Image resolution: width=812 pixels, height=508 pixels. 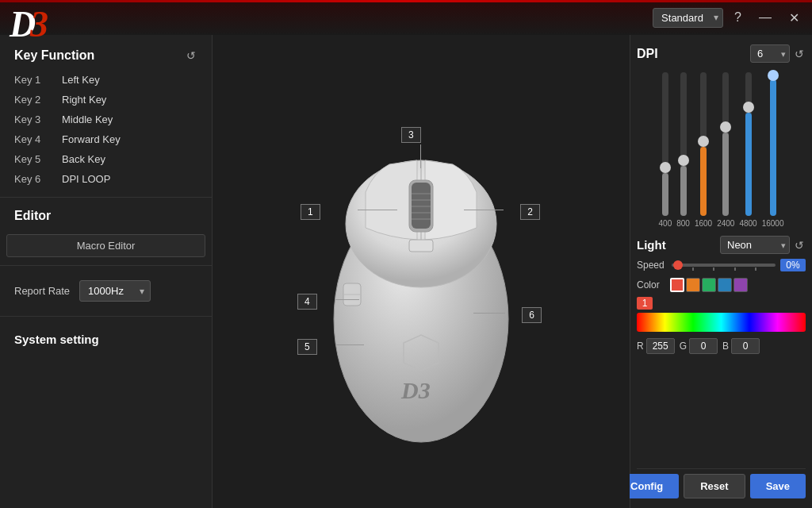 I want to click on macro-editor-button: Macro Editor, so click(x=106, y=246).